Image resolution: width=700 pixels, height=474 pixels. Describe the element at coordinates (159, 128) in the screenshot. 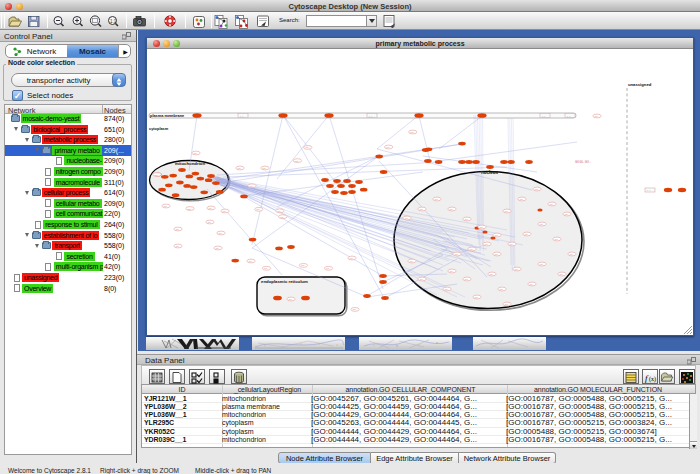

I see `svg-text: cytoplasm` at that location.